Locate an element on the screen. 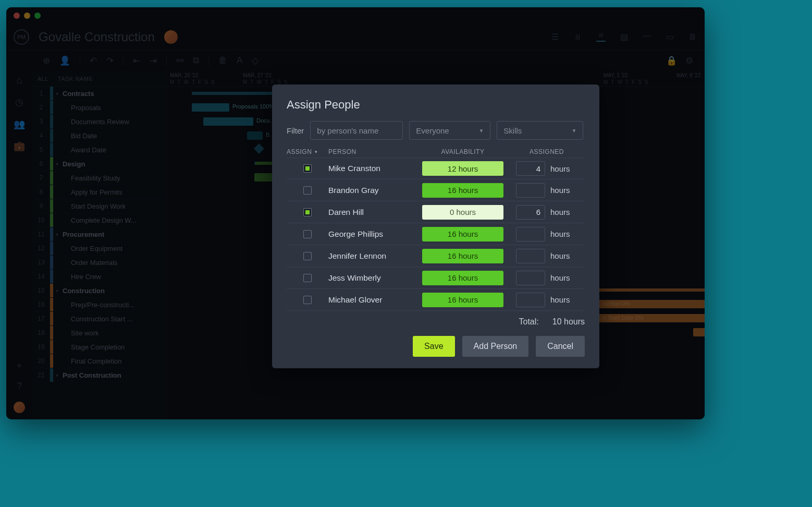 The height and width of the screenshot is (507, 812). person-row: Brandon Gray16 hourshours is located at coordinates (436, 190).